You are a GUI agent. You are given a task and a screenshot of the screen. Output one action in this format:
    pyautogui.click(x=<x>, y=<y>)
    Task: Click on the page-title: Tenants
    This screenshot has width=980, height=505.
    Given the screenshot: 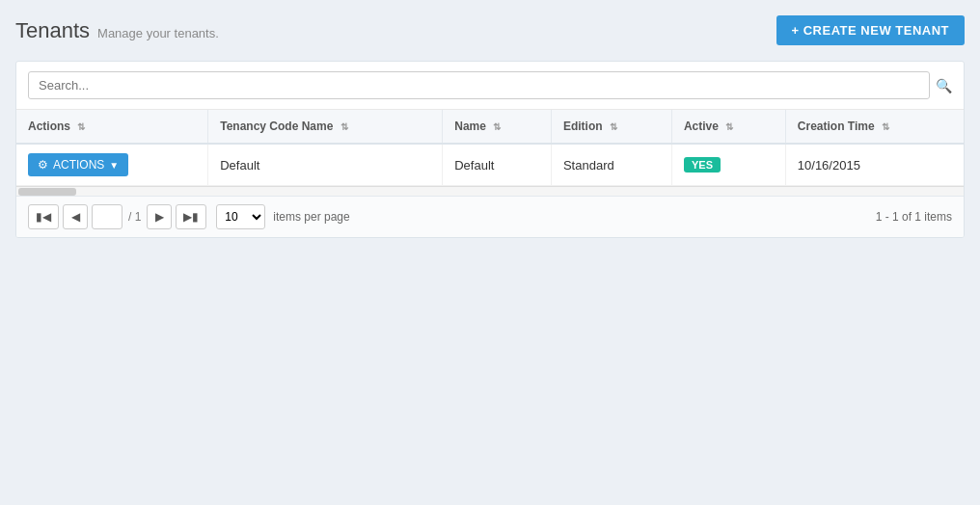 What is the action you would take?
    pyautogui.click(x=52, y=31)
    